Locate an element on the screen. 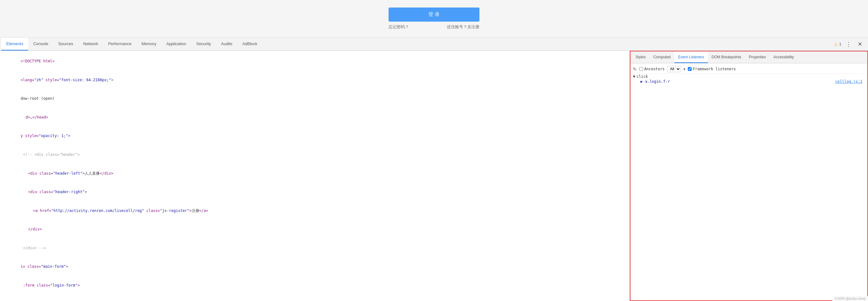 This screenshot has width=868, height=301. tag-span: class= is located at coordinates (152, 211).